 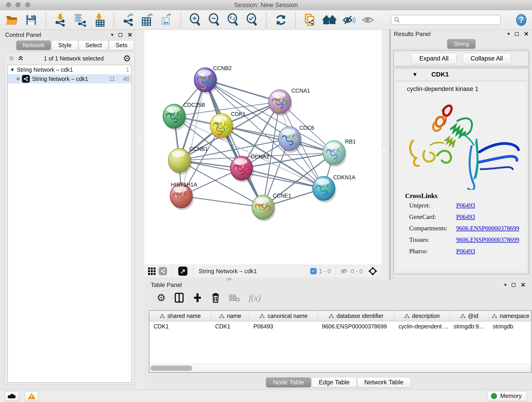 I want to click on export-image-button, so click(x=166, y=20).